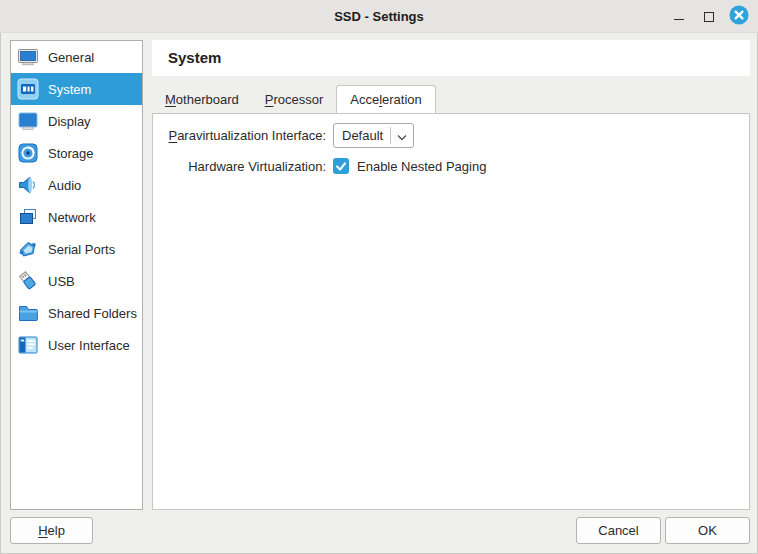  What do you see at coordinates (72, 218) in the screenshot?
I see `sidebar-item-label: Network` at bounding box center [72, 218].